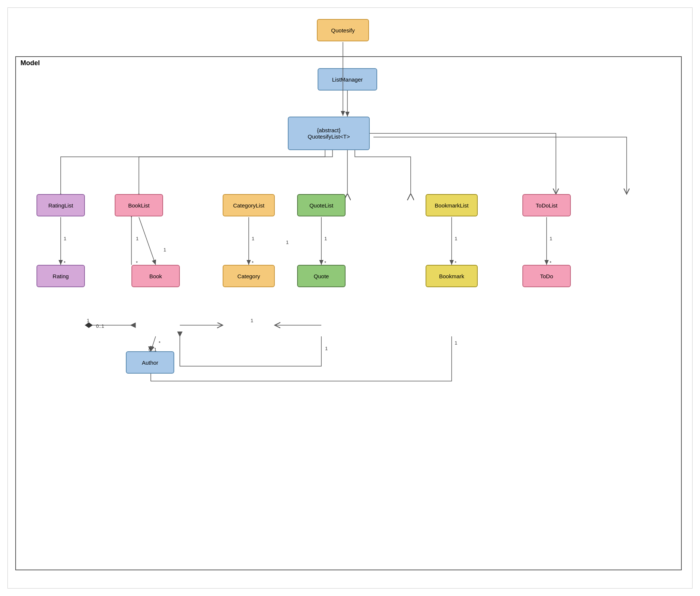 The image size is (700, 596). Describe the element at coordinates (252, 320) in the screenshot. I see `mult-cat-book-1: 1` at that location.